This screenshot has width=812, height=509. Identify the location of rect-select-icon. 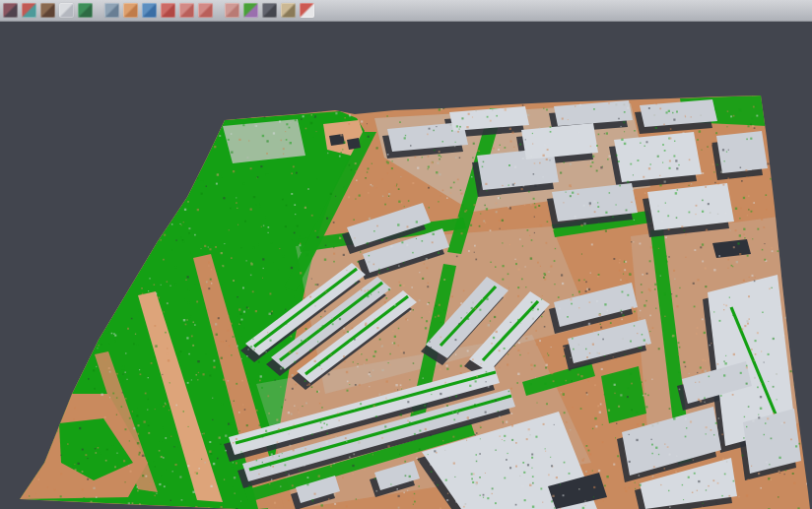
(205, 10).